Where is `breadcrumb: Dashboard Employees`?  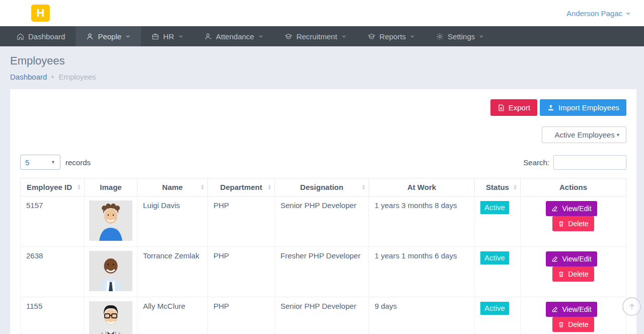 breadcrumb: Dashboard Employees is located at coordinates (327, 77).